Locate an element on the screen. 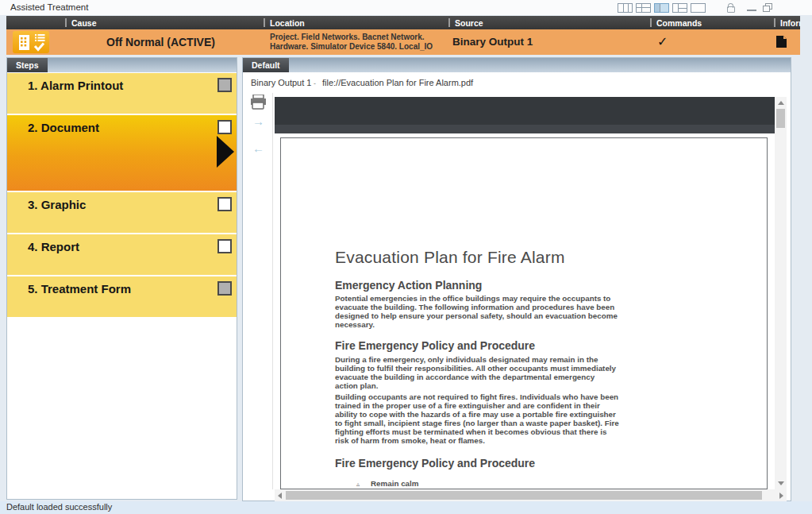 This screenshot has height=514, width=812. tab-steps: Steps is located at coordinates (27, 65).